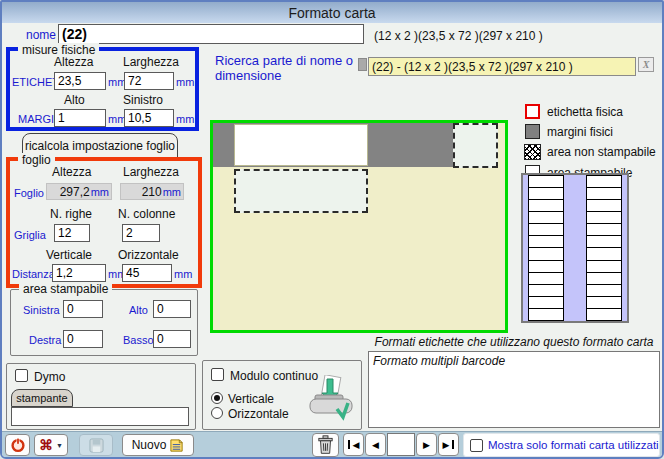  What do you see at coordinates (562, 445) in the screenshot?
I see `mostra-panel: Mostra solo formati carta utilizzati` at bounding box center [562, 445].